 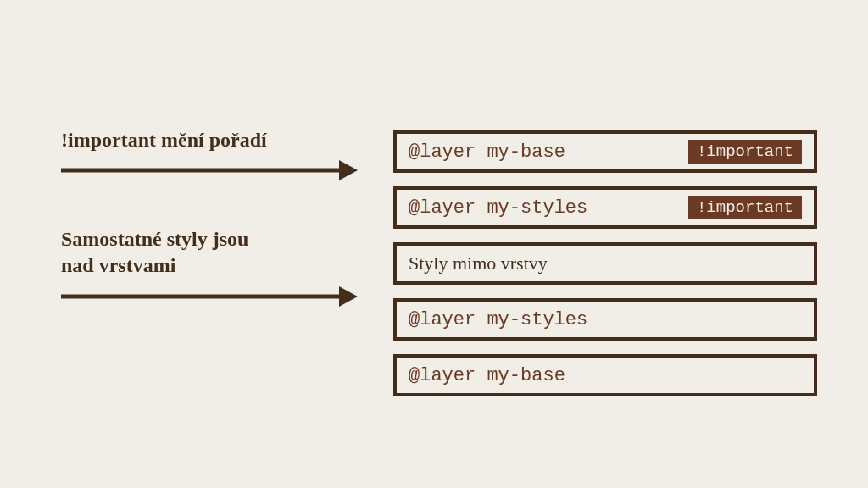 I want to click on annotations-column: !important mění pořadí Samostatné styly …, so click(x=214, y=217).